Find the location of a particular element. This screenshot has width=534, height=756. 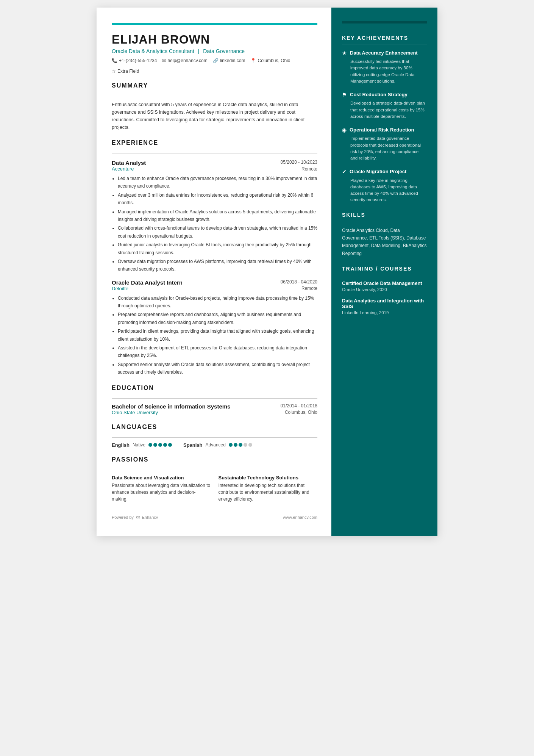

skills-section: SKILLS Oracle Analytics Cloud, Data Gove… is located at coordinates (384, 235).